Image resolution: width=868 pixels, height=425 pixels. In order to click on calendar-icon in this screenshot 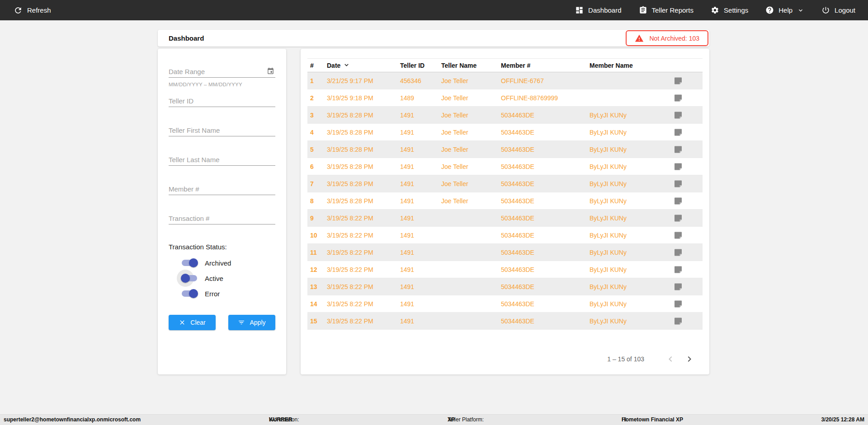, I will do `click(270, 71)`.